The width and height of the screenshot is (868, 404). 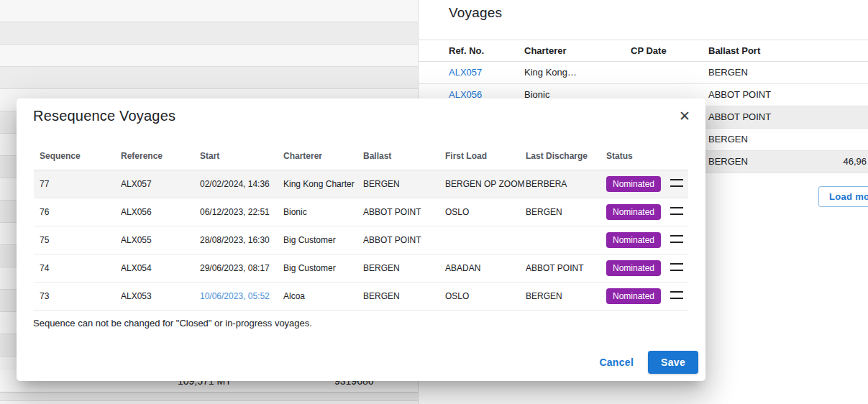 What do you see at coordinates (160, 296) in the screenshot?
I see `reference-cell: ALX053` at bounding box center [160, 296].